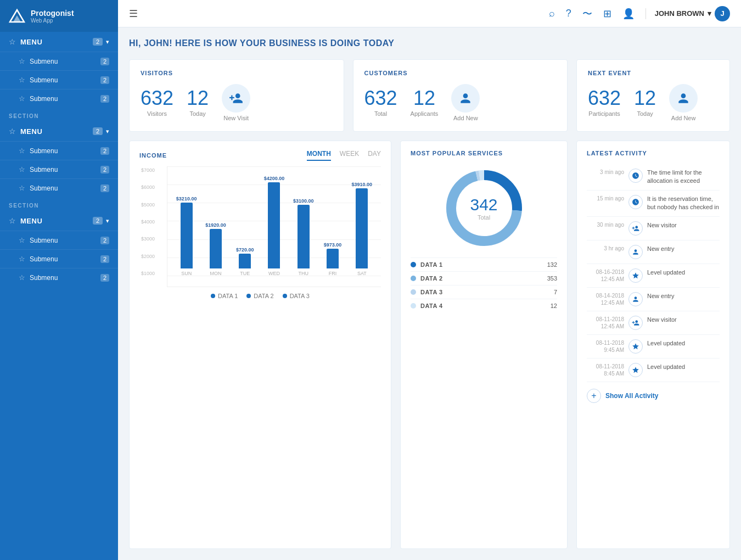  I want to click on activity-time-4: 3 hr ago, so click(605, 248).